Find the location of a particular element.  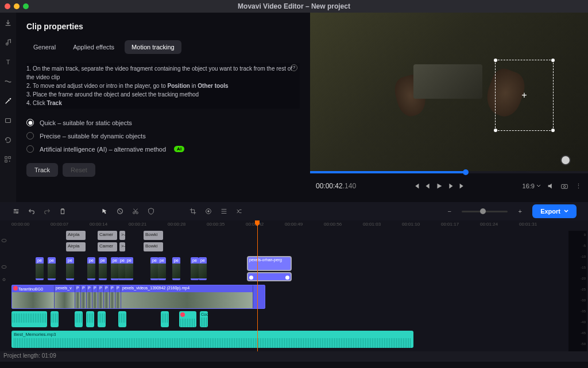

skip-back-icon is located at coordinates (416, 186).